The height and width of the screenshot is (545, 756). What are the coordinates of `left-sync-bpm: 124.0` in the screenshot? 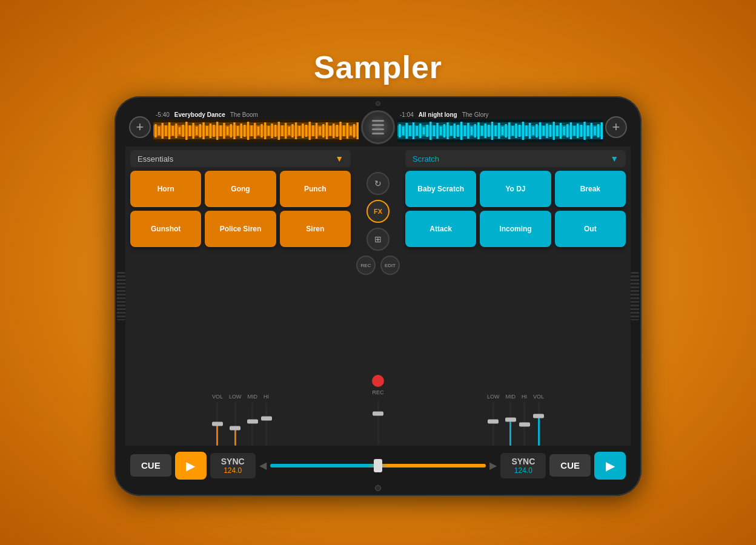 It's located at (233, 471).